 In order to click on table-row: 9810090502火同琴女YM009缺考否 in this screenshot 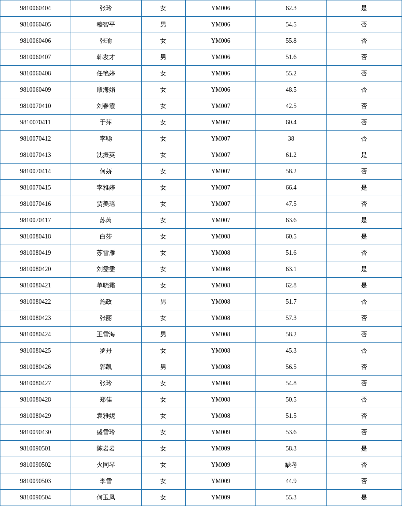, I will do `click(201, 465)`.